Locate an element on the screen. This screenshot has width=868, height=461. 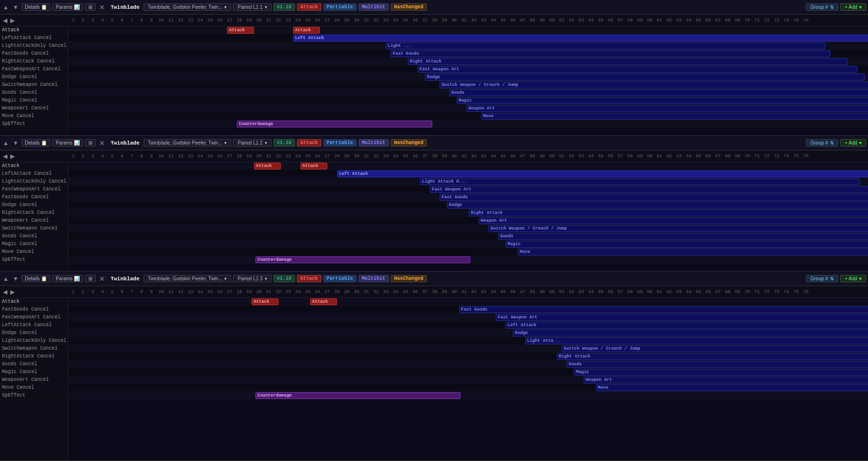
ruler-num: 64 is located at coordinates (689, 292).